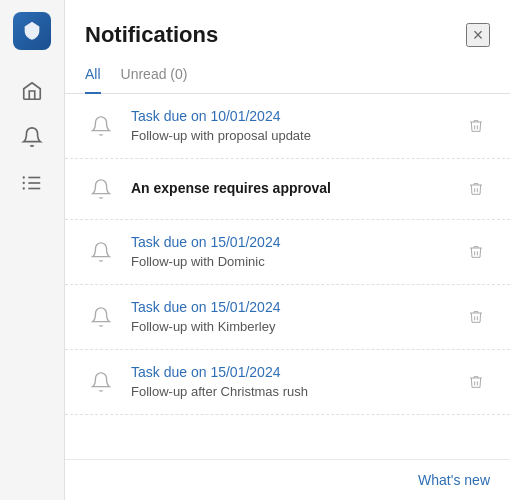 This screenshot has height=500, width=510. I want to click on notif-content: An expense requires approval, so click(290, 189).